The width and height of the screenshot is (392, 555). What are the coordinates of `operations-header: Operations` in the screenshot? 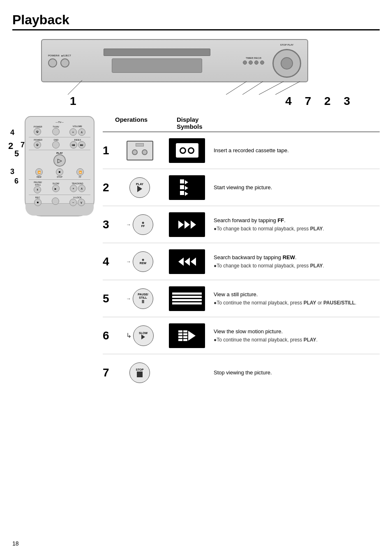 It's located at (146, 123).